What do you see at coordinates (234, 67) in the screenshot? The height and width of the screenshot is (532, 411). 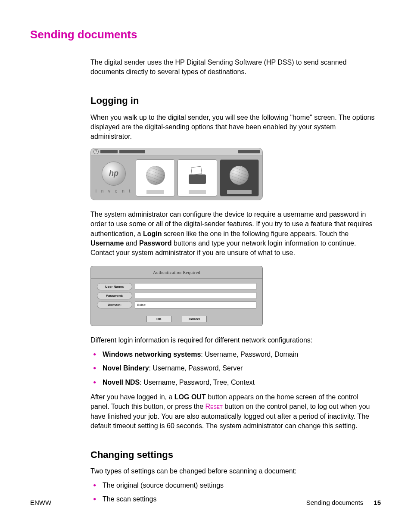 I see `intro-paragraph: The digital sender uses the HP Digital S…` at bounding box center [234, 67].